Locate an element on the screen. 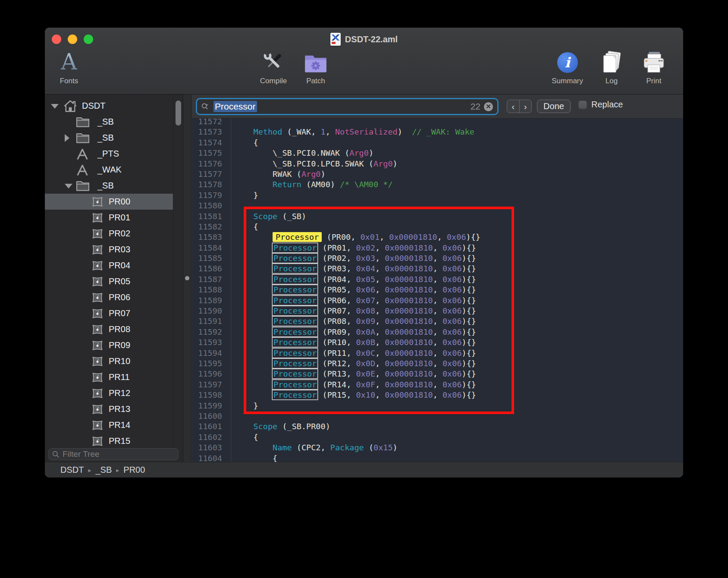  sidebar-item-pr02: PR02 is located at coordinates (109, 234).